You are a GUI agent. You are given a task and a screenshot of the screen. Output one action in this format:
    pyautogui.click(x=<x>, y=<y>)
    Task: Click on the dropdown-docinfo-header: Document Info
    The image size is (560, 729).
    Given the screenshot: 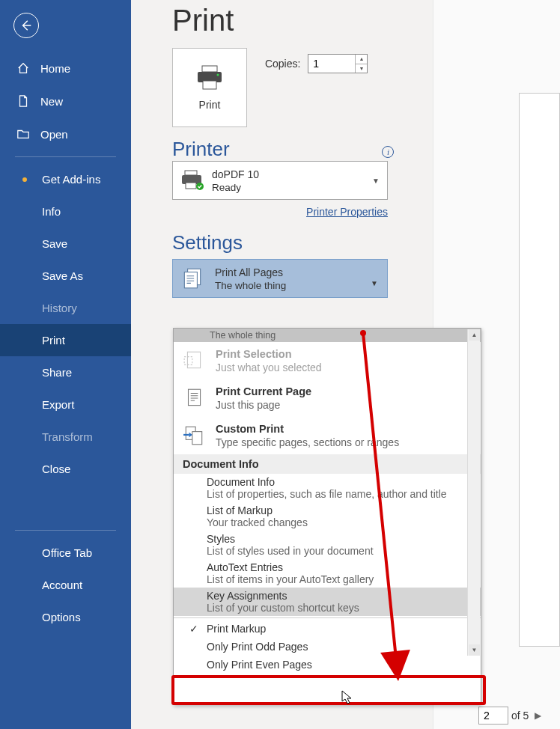 What is the action you would take?
    pyautogui.click(x=327, y=464)
    